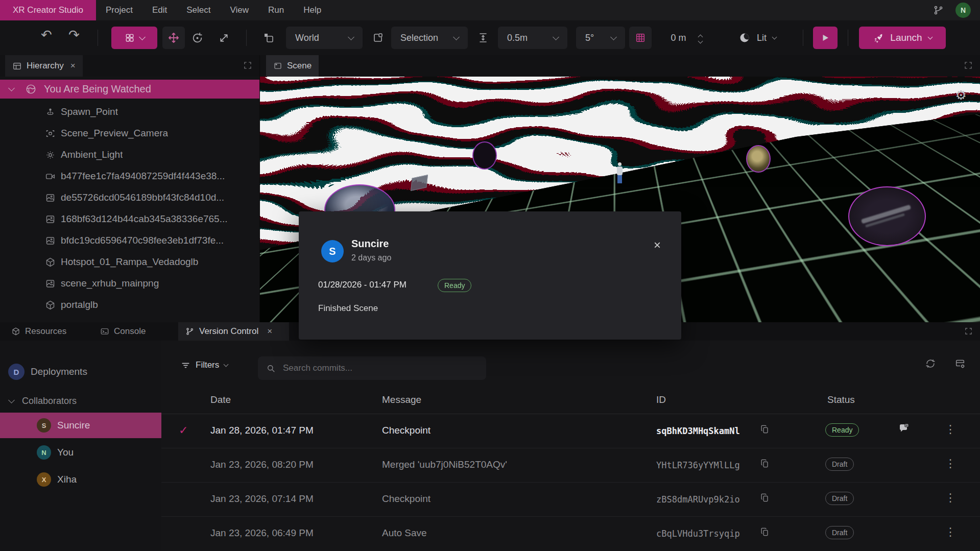 This screenshot has width=980, height=551. Describe the element at coordinates (130, 262) in the screenshot. I see `hierarchy-item: Hotspot_01_Rampa_Vedadoglb` at that location.